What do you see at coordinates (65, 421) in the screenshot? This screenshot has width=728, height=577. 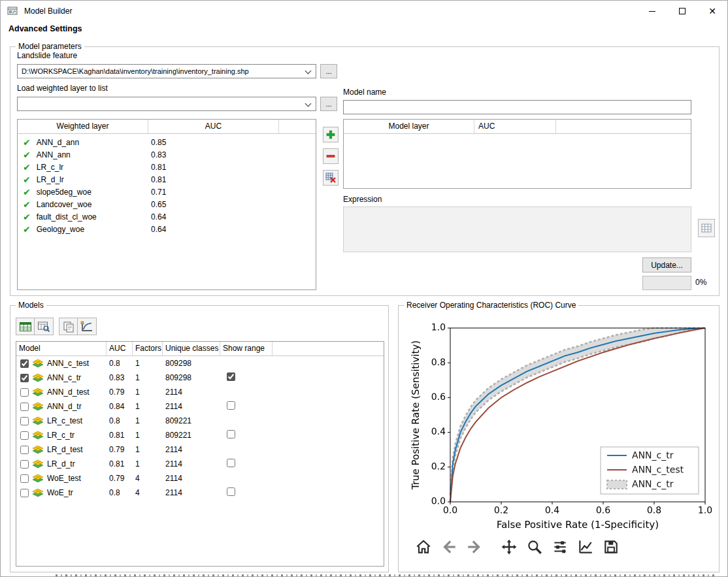 I see `model-name: LR_c_test` at bounding box center [65, 421].